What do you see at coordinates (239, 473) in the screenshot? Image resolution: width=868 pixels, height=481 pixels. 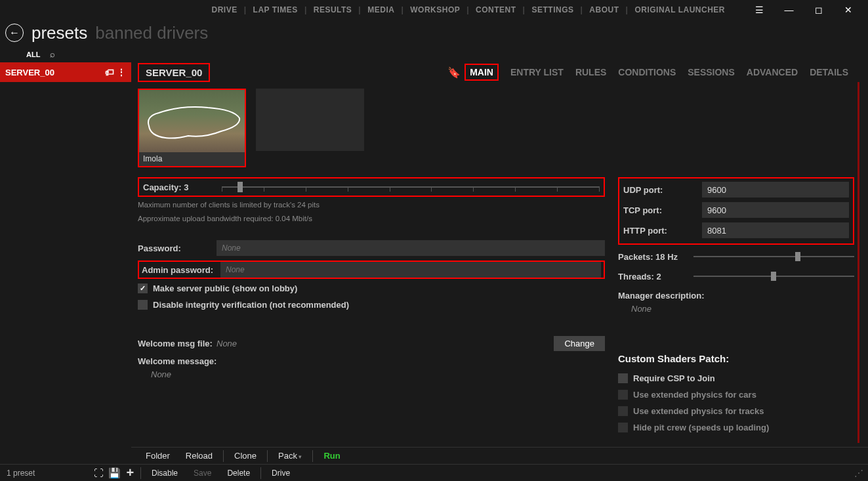 I see `delete-button: Delete` at bounding box center [239, 473].